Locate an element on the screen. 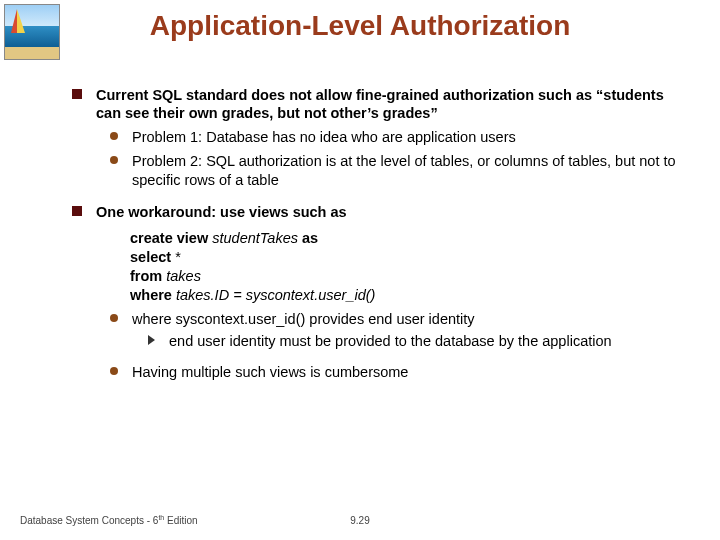 Image resolution: width=720 pixels, height=540 pixels. code-line: where takes.ID = syscontext.user_id() is located at coordinates (405, 295).